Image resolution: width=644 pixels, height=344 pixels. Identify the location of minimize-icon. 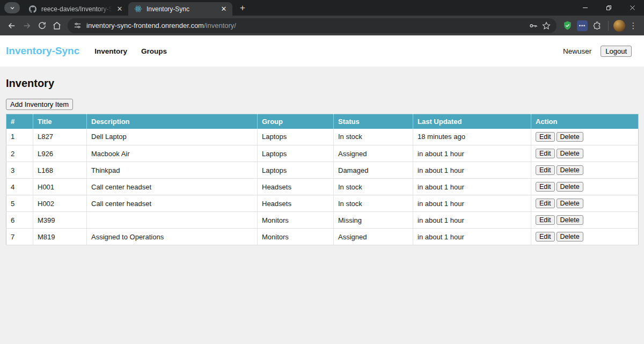
(585, 8).